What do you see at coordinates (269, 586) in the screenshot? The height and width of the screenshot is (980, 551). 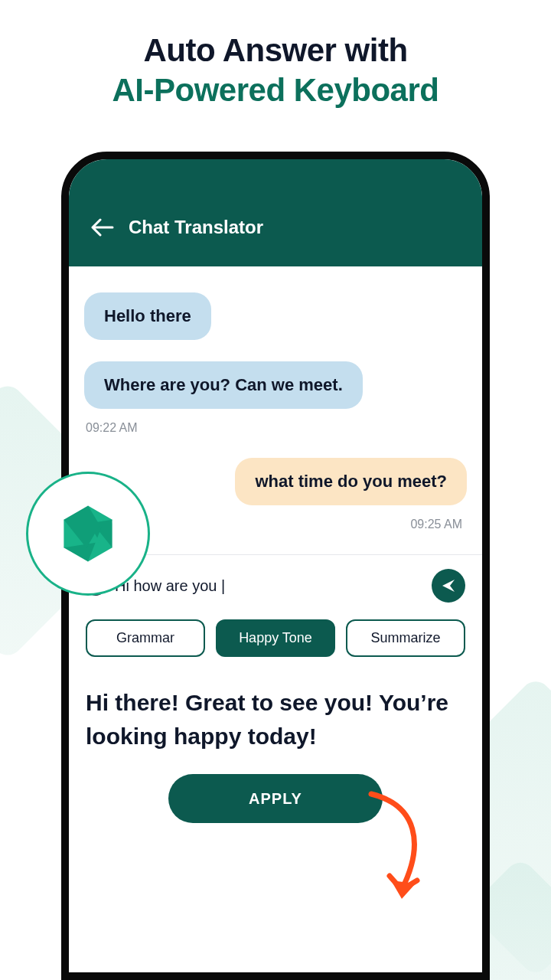 I see `message-input: Hi how are you |` at bounding box center [269, 586].